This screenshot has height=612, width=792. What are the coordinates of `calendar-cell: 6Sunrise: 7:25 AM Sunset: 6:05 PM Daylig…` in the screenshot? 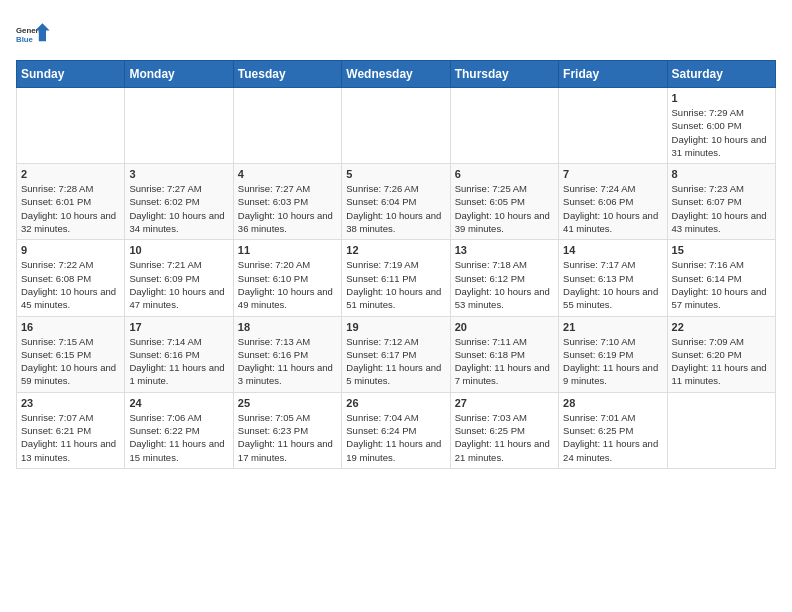 It's located at (504, 202).